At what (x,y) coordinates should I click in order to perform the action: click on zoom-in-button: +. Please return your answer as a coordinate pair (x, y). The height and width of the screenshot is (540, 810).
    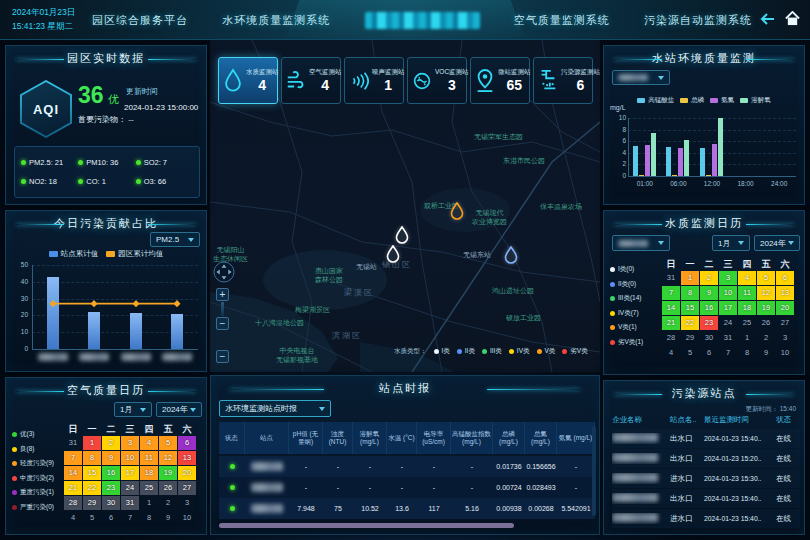
    Looking at the image, I should click on (222, 294).